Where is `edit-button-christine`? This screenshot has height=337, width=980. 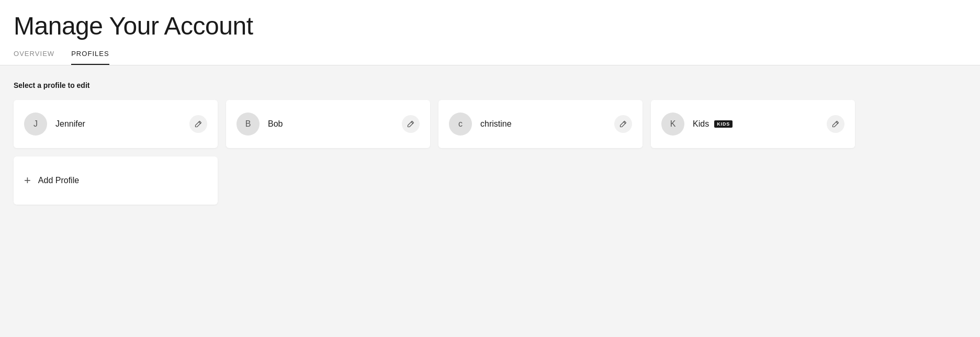 edit-button-christine is located at coordinates (623, 124).